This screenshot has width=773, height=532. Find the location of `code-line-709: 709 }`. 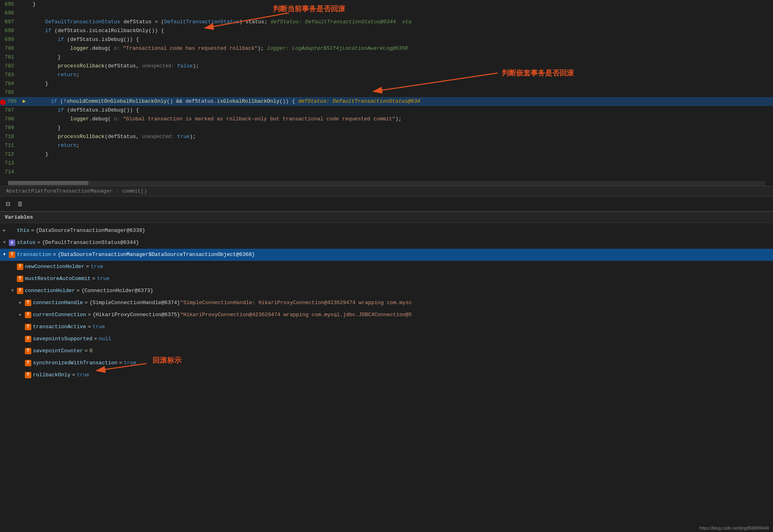

code-line-709: 709 } is located at coordinates (386, 128).